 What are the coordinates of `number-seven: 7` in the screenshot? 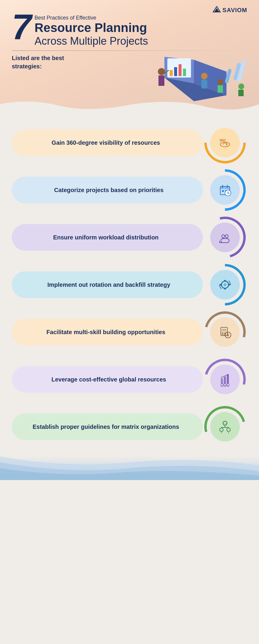 It's located at (22, 27).